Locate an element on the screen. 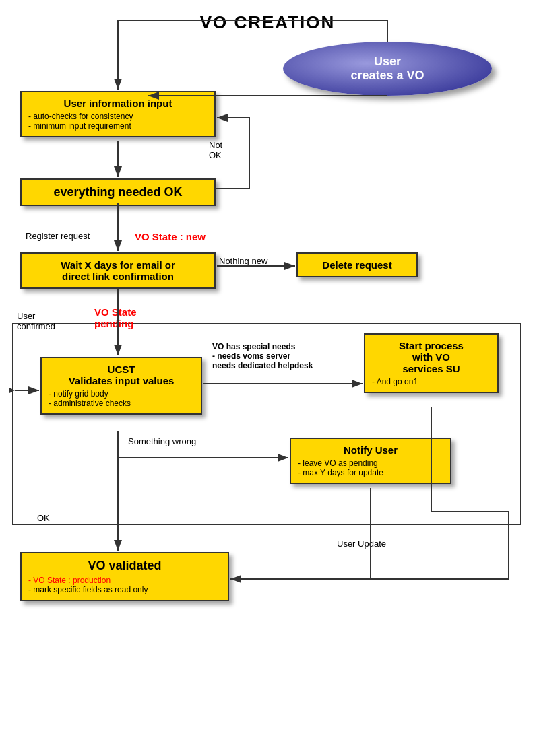 The height and width of the screenshot is (756, 535). wait-x-days-box: Wait X days for email or direct link con… is located at coordinates (118, 271).